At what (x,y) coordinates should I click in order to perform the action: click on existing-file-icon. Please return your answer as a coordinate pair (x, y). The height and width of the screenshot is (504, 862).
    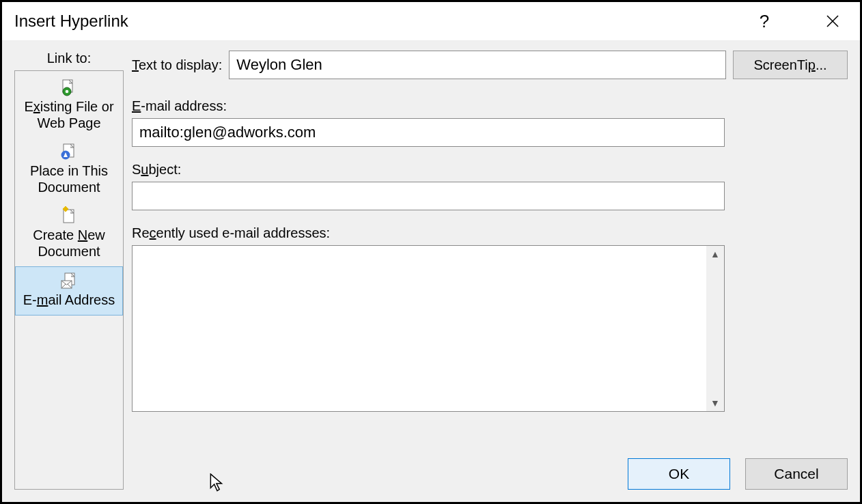
    Looking at the image, I should click on (69, 87).